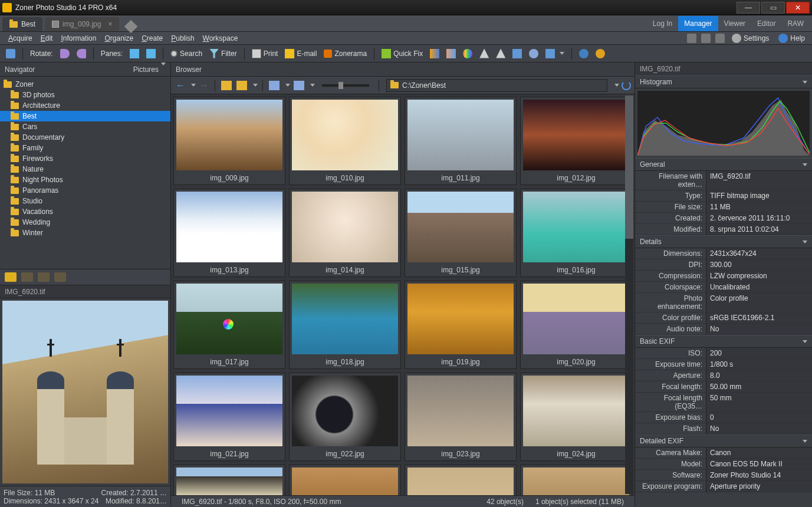  What do you see at coordinates (180, 85) in the screenshot?
I see `nav-back-button: ←` at bounding box center [180, 85].